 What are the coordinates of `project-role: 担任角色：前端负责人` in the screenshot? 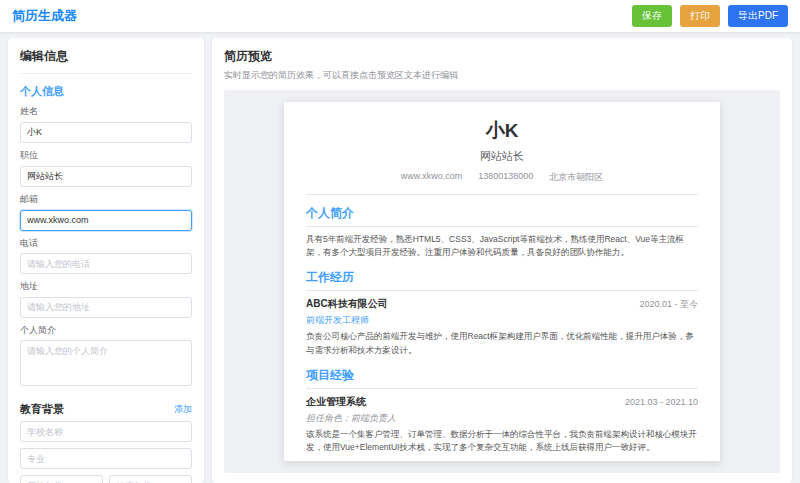 It's located at (502, 418).